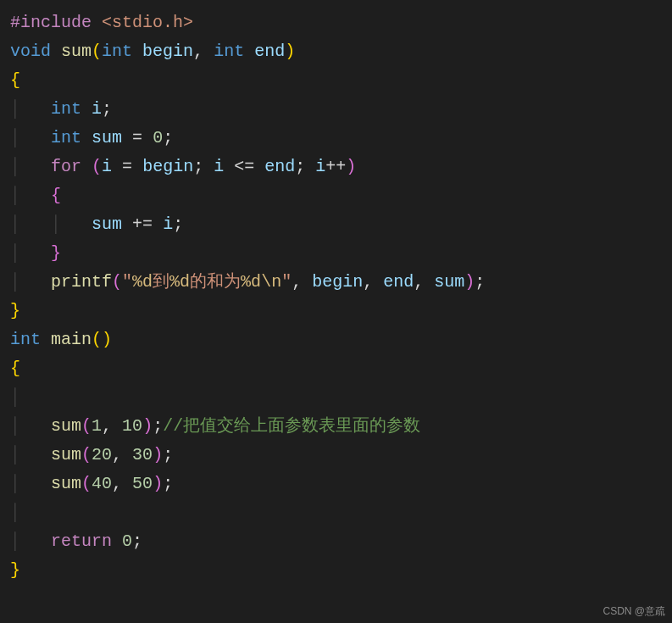 This screenshot has height=623, width=672. I want to click on num-20: 20, so click(102, 454).